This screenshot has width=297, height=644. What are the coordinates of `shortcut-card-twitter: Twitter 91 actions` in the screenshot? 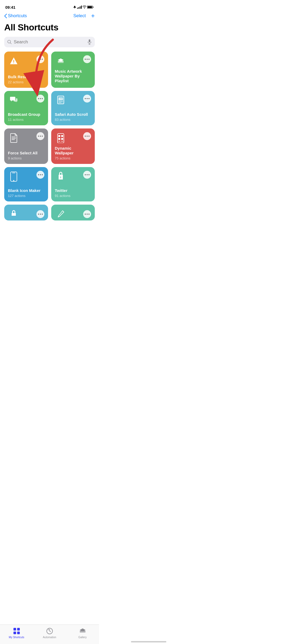 It's located at (73, 184).